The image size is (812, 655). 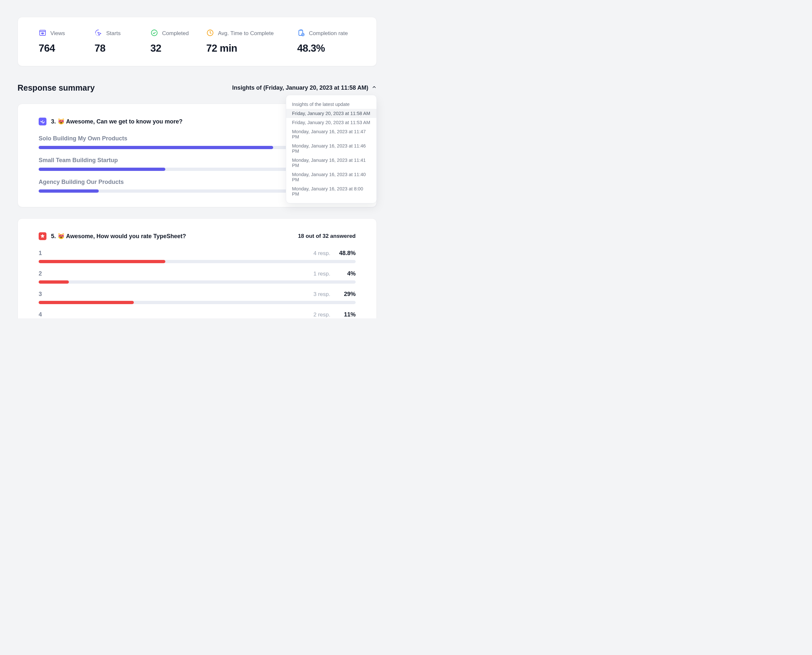 I want to click on stat-views: Views 764, so click(x=61, y=42).